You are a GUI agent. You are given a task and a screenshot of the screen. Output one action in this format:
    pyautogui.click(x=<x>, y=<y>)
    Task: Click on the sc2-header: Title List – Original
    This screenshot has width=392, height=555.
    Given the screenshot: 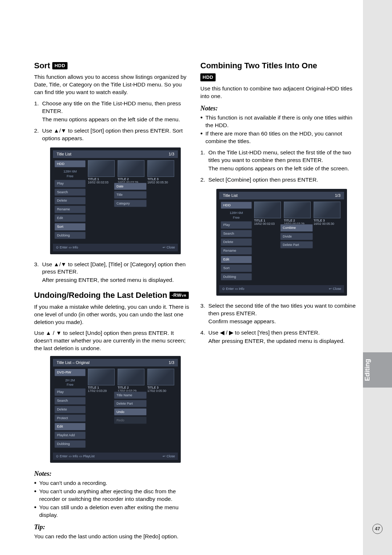 What is the action you would take?
    pyautogui.click(x=73, y=362)
    